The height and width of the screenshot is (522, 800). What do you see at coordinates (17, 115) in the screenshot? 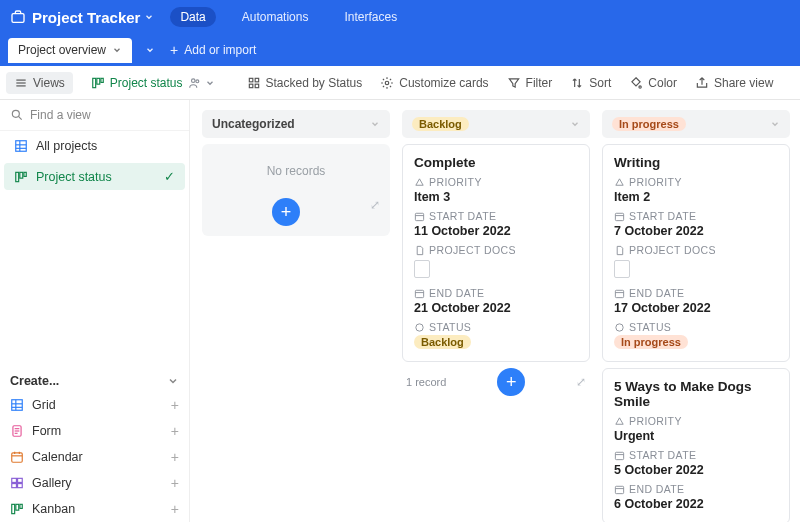
I see `search-icon` at bounding box center [17, 115].